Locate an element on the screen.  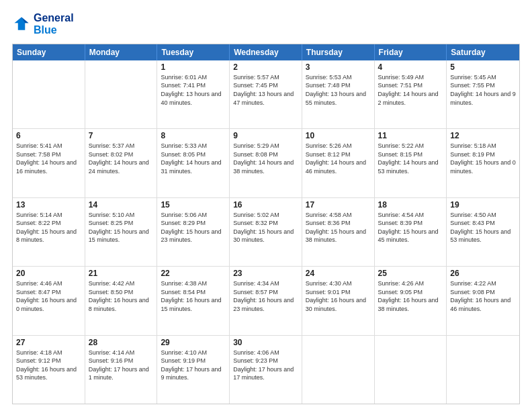
day-number: 19 is located at coordinates (483, 205).